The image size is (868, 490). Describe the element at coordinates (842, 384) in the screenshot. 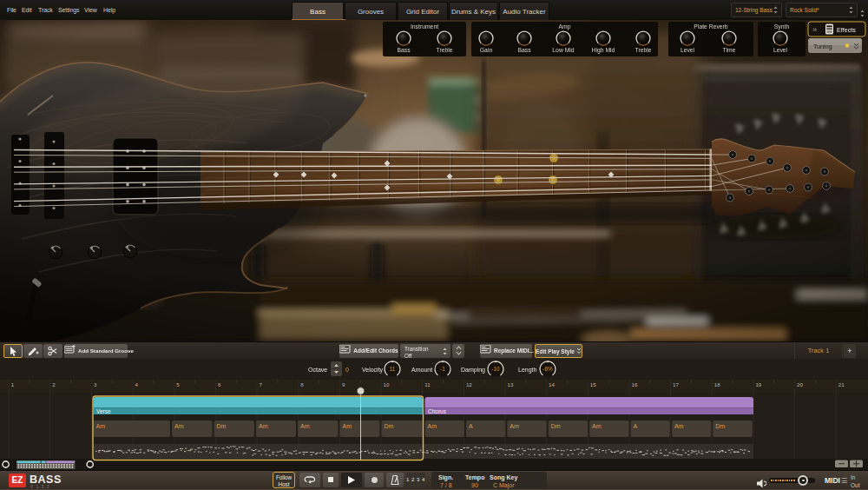

I see `svg-text: 21` at that location.